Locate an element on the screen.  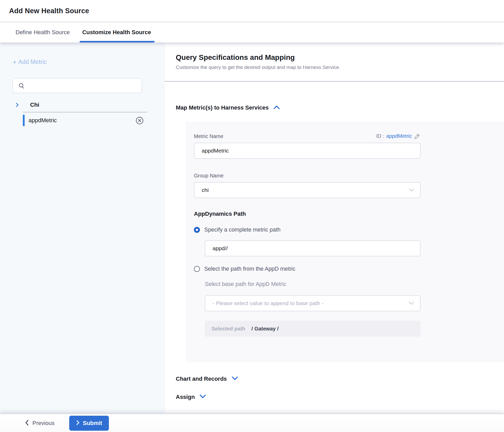
selected-path-label: Selected path is located at coordinates (228, 329).